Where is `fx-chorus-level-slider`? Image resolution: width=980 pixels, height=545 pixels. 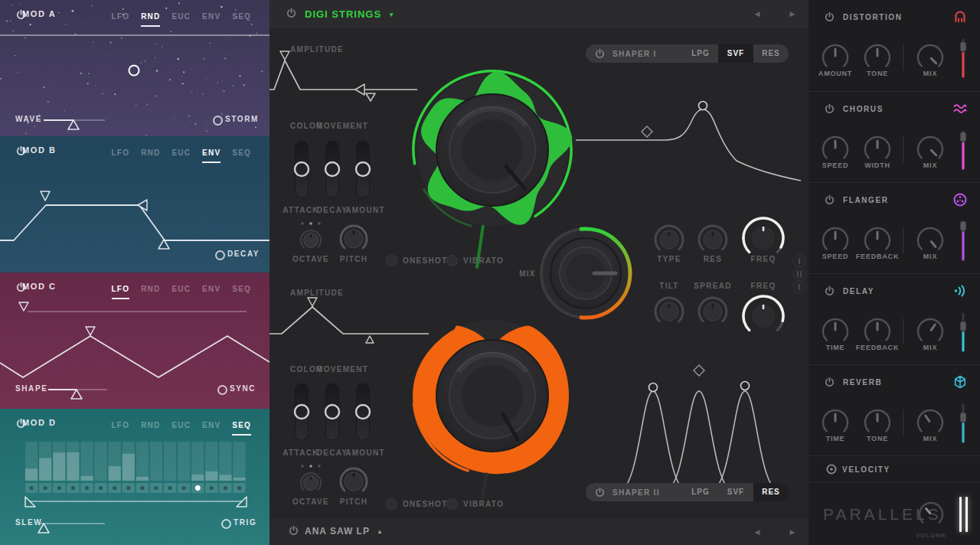
fx-chorus-level-slider is located at coordinates (963, 150).